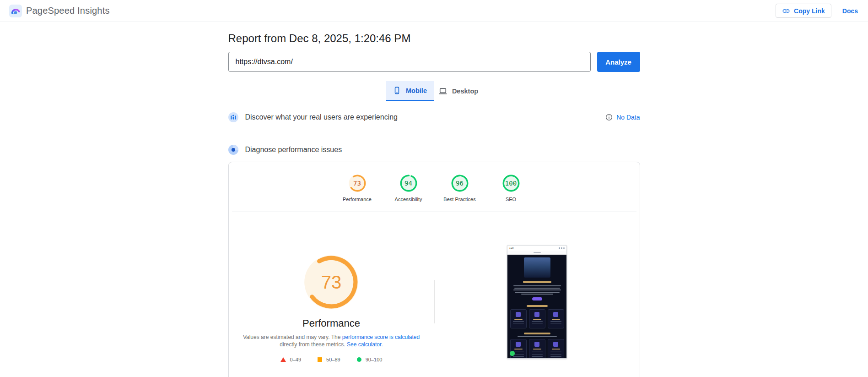 The width and height of the screenshot is (868, 377). Describe the element at coordinates (434, 38) in the screenshot. I see `report-title: Report from Dec 8, 2025, 1:20:46 PM` at that location.